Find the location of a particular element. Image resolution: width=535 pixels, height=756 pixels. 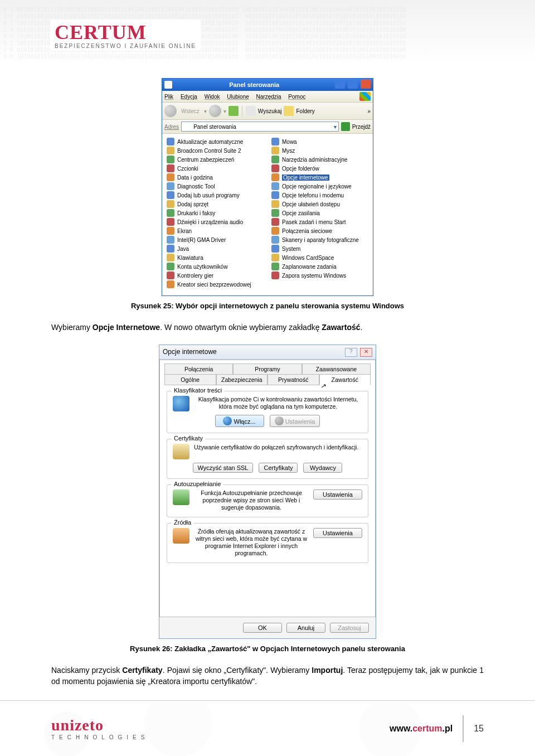

address-field: Panel sterowania ▾ is located at coordinates (260, 127).